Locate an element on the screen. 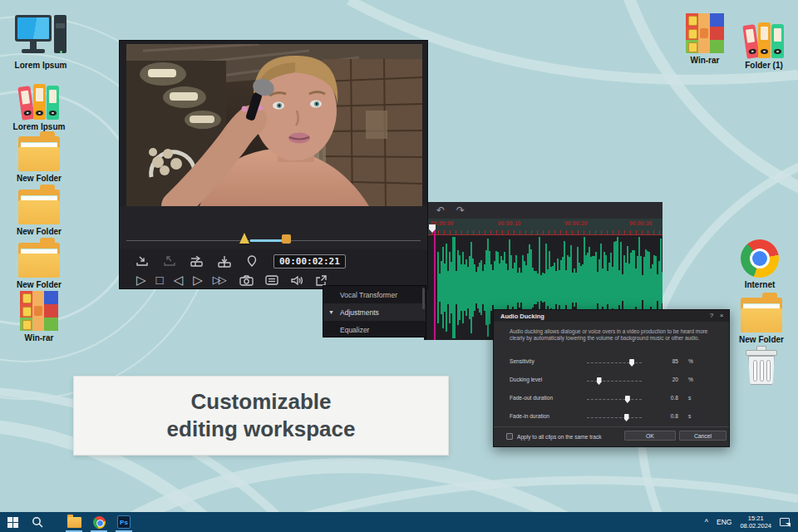 The width and height of the screenshot is (798, 532). desktop-icon-computer: Lorem Ipsum is located at coordinates (41, 44).